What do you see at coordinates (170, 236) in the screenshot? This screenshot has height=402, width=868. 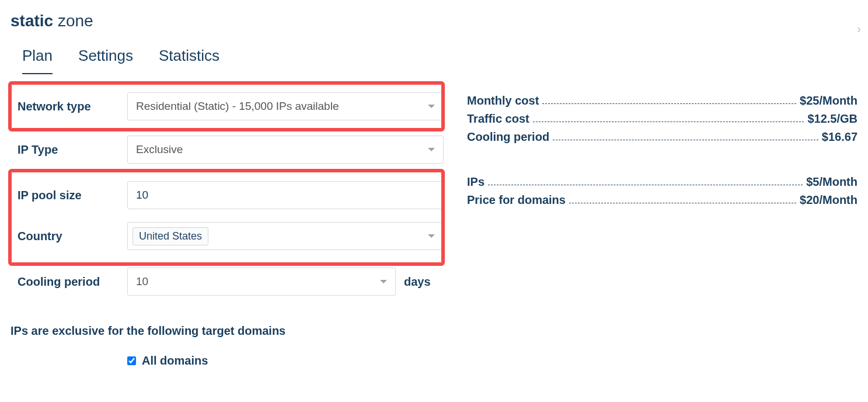 I see `country-tag: United States` at bounding box center [170, 236].